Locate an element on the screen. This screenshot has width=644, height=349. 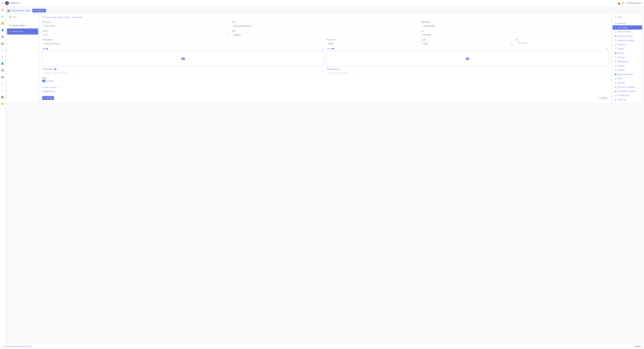
action-item: 🎟Coupons is located at coordinates (627, 70).